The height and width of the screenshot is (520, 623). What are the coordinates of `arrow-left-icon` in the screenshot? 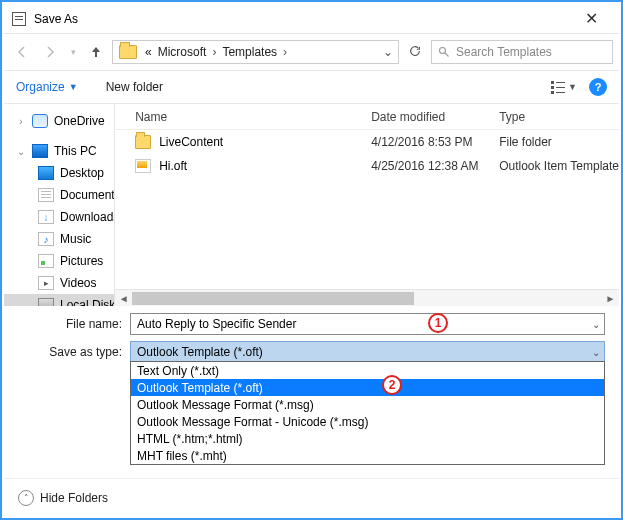 It's located at (22, 52).